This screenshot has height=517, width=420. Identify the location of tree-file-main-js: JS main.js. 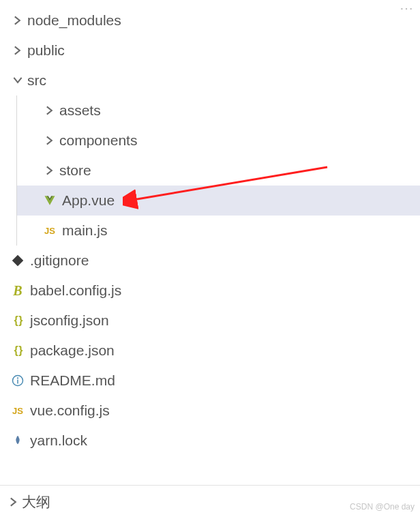
(218, 231).